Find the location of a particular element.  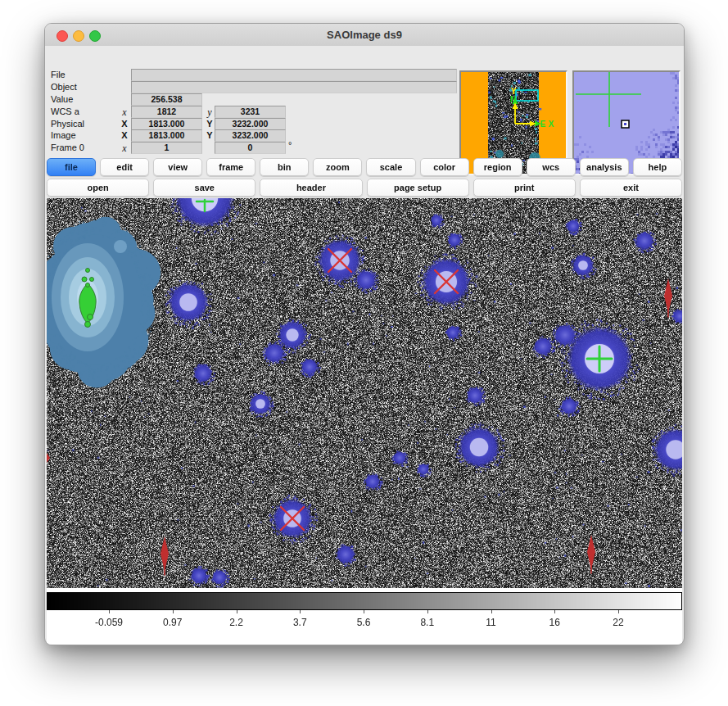

info-row-wcs: WCS a x 1812 y 3231 is located at coordinates (254, 111).